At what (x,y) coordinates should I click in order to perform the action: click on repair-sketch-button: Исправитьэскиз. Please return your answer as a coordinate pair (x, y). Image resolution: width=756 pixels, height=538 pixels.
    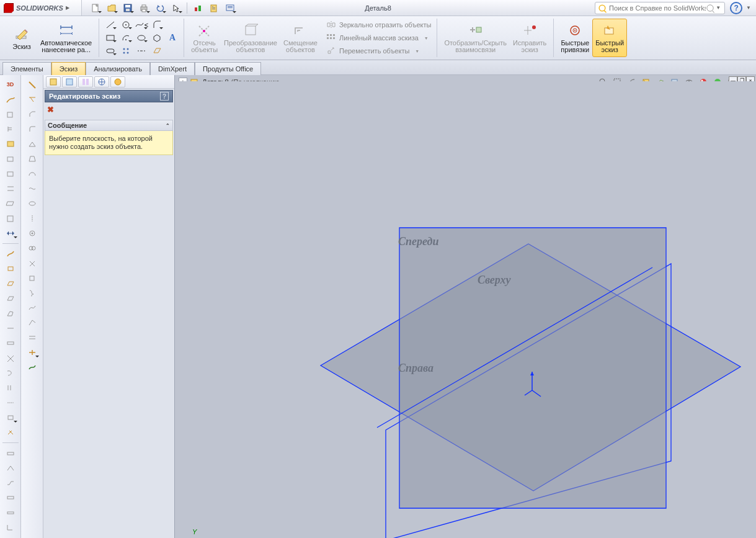
    Looking at the image, I should click on (530, 38).